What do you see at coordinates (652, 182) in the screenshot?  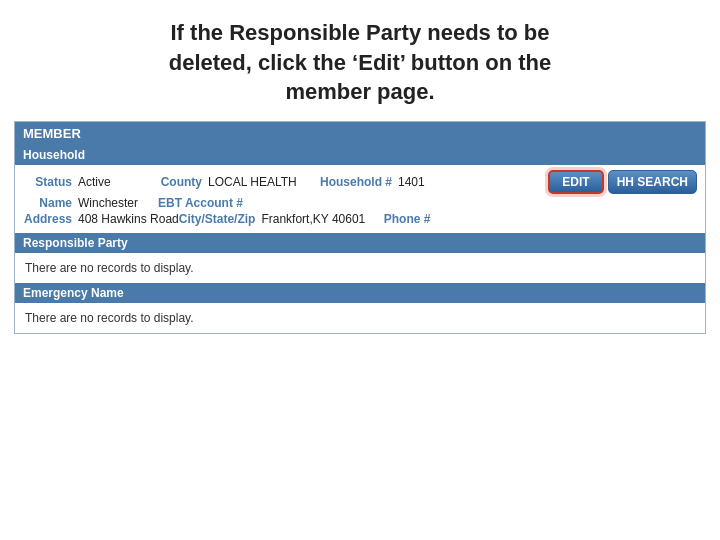 I see `hh-search-button: HH SEARCH` at bounding box center [652, 182].